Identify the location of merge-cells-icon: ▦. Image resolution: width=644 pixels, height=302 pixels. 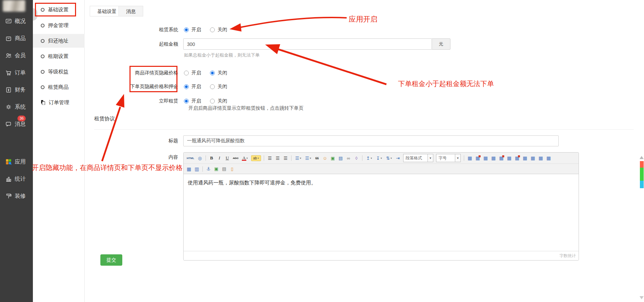
(501, 158).